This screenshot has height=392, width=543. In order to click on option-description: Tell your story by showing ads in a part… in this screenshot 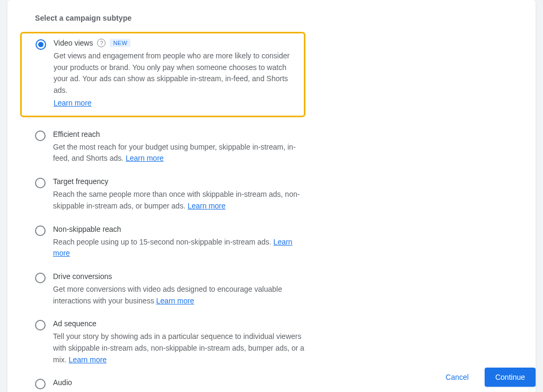, I will do `click(180, 348)`.